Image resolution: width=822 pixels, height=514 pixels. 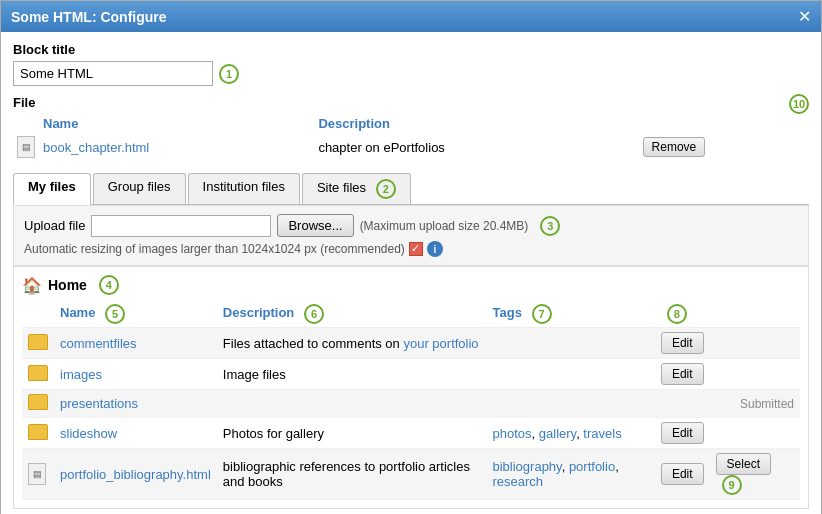 What do you see at coordinates (352, 374) in the screenshot?
I see `item-description: Image files` at bounding box center [352, 374].